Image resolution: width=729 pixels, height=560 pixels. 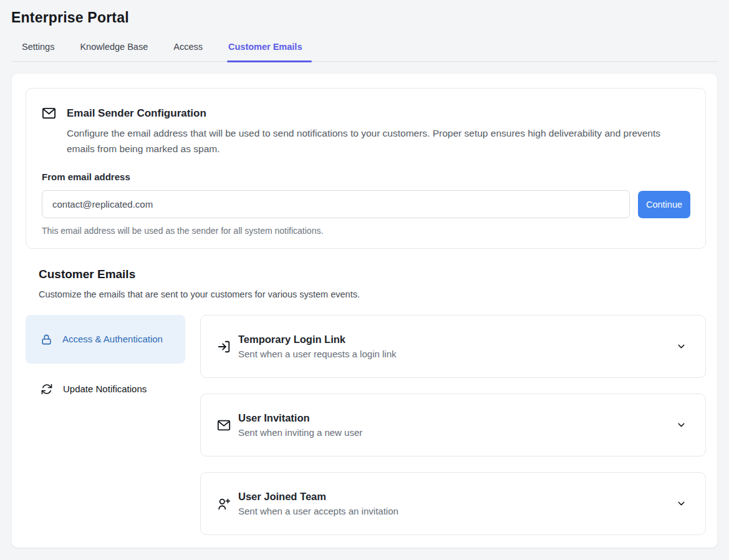 What do you see at coordinates (457, 418) in the screenshot?
I see `email-card-title: User Invitation` at bounding box center [457, 418].